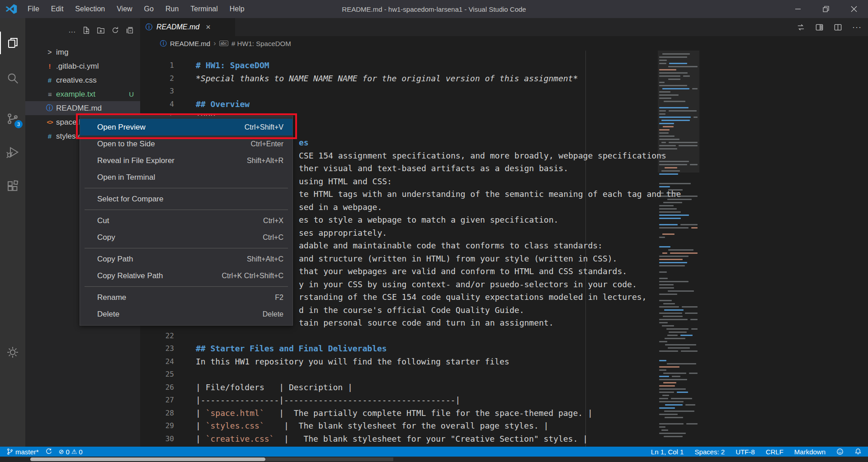 The width and height of the screenshot is (868, 462). I want to click on status-ln-1-col-1: Ln 1, Col 1, so click(667, 452).